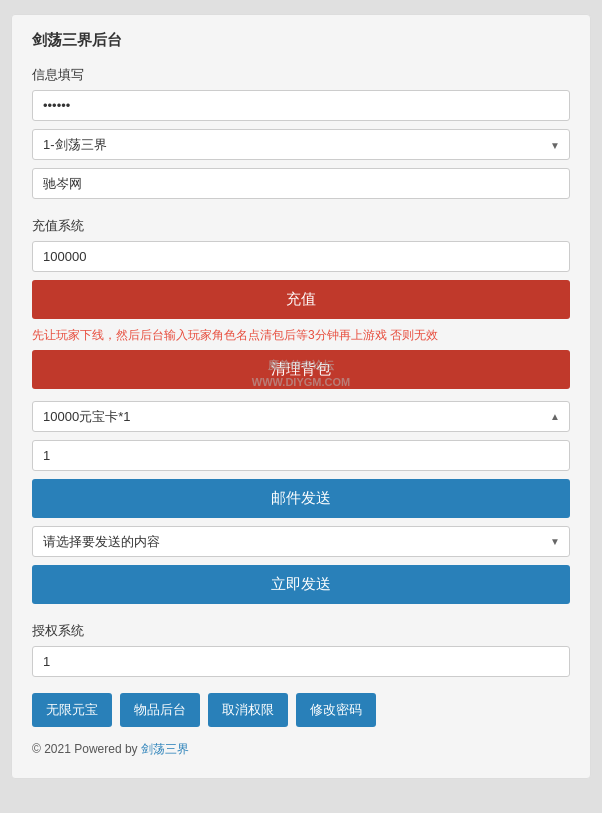 The image size is (602, 813). What do you see at coordinates (301, 498) in the screenshot?
I see `mail-send-button: 邮件发送` at bounding box center [301, 498].